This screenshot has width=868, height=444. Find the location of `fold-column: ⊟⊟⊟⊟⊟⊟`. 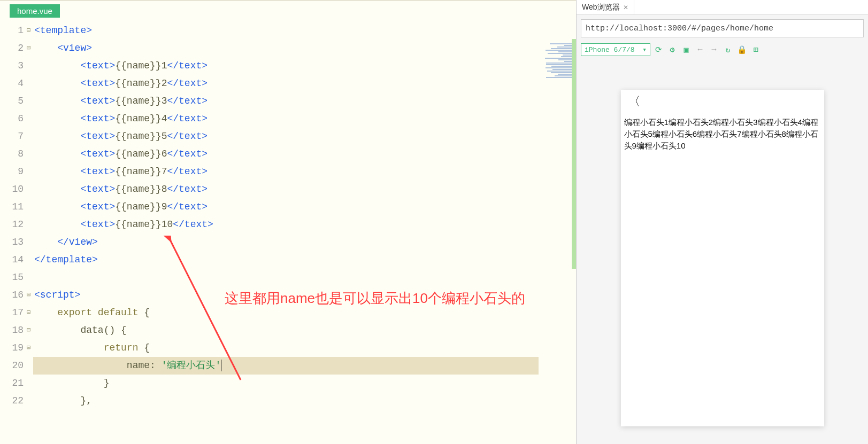

fold-column: ⊟⊟⊟⊟⊟⊟ is located at coordinates (29, 231).